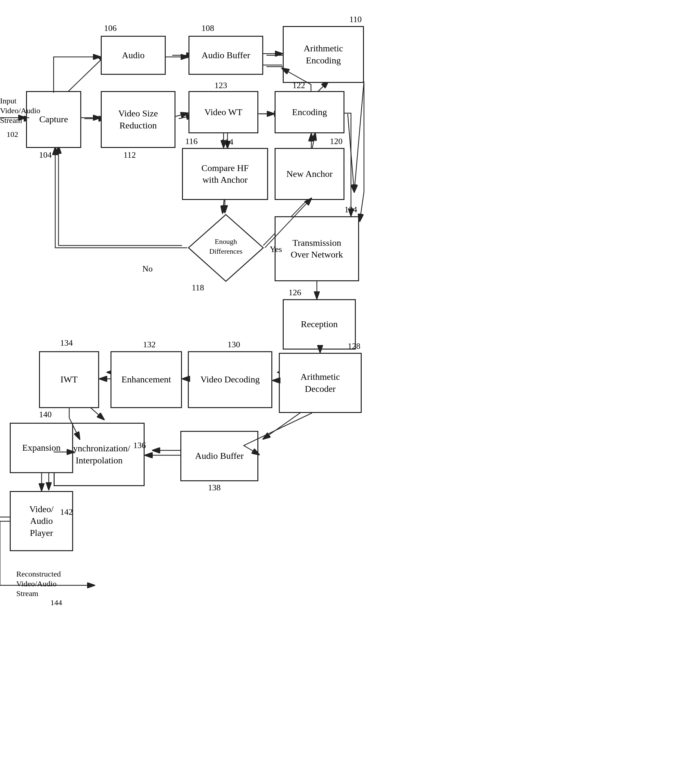  I want to click on no-label: No, so click(148, 269).